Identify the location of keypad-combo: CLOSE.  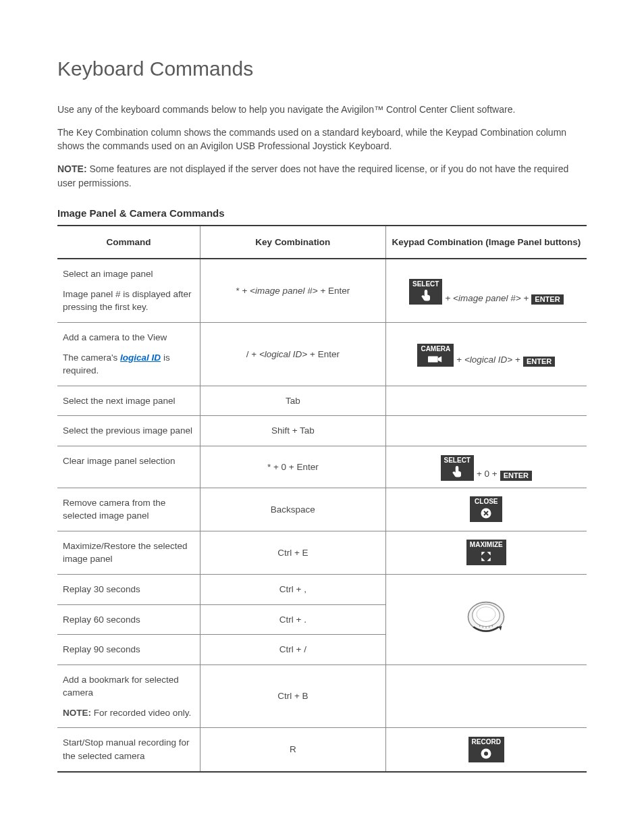
(486, 509).